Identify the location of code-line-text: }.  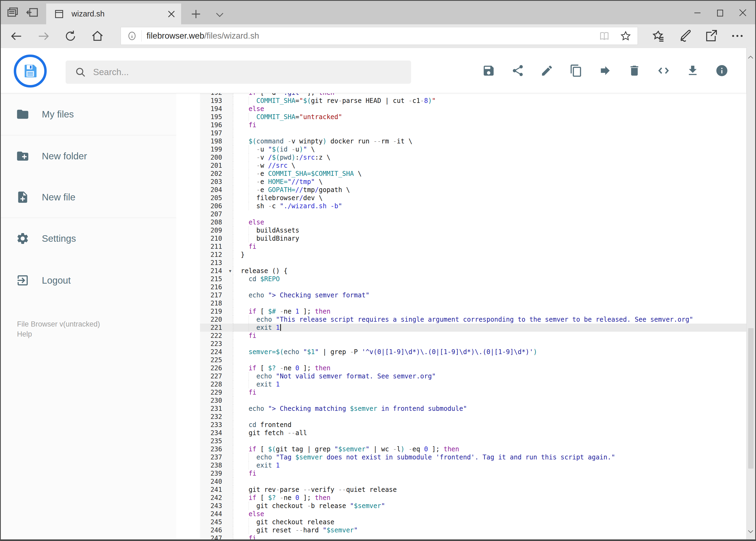
(490, 255).